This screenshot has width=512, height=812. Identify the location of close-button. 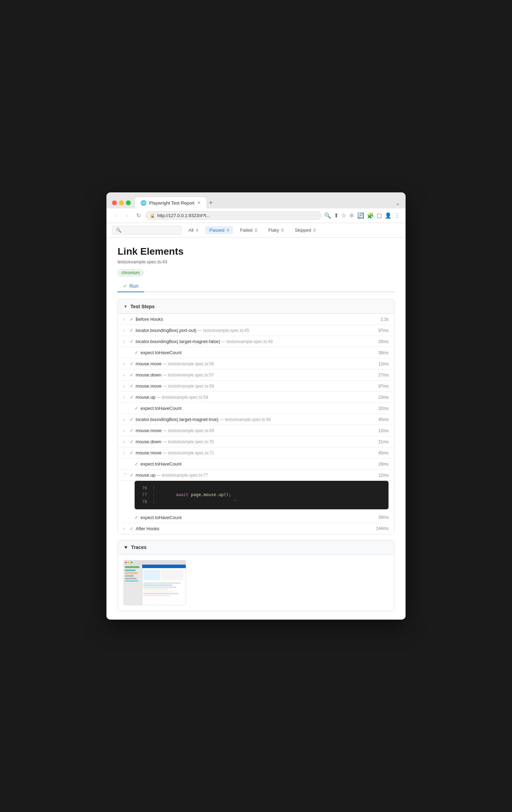
(114, 203).